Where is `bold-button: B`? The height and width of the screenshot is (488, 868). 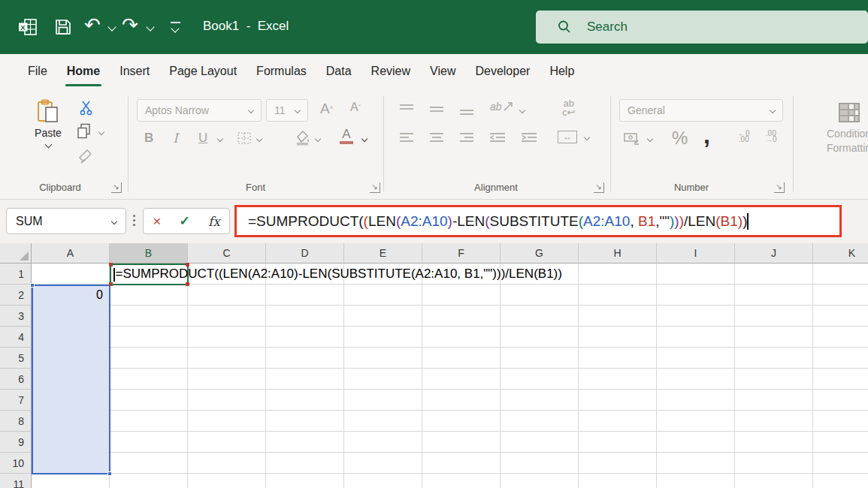 bold-button: B is located at coordinates (149, 138).